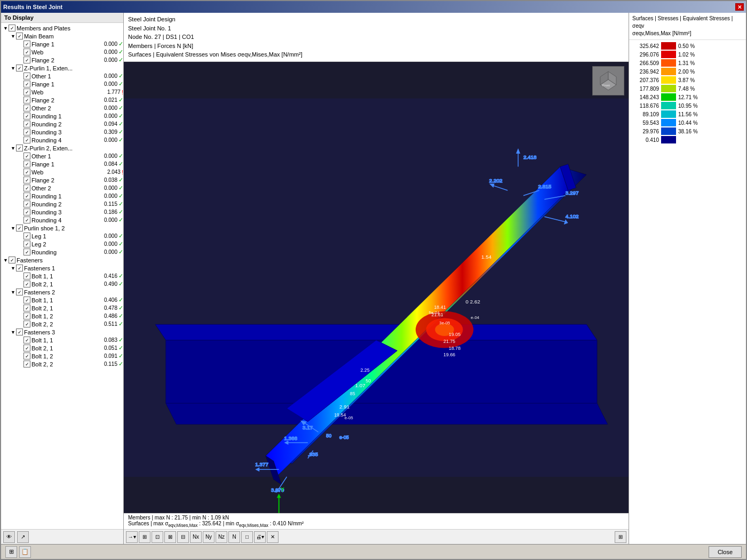  Describe the element at coordinates (33, 7) in the screenshot. I see `window-title: Results in Steel Joint` at that location.